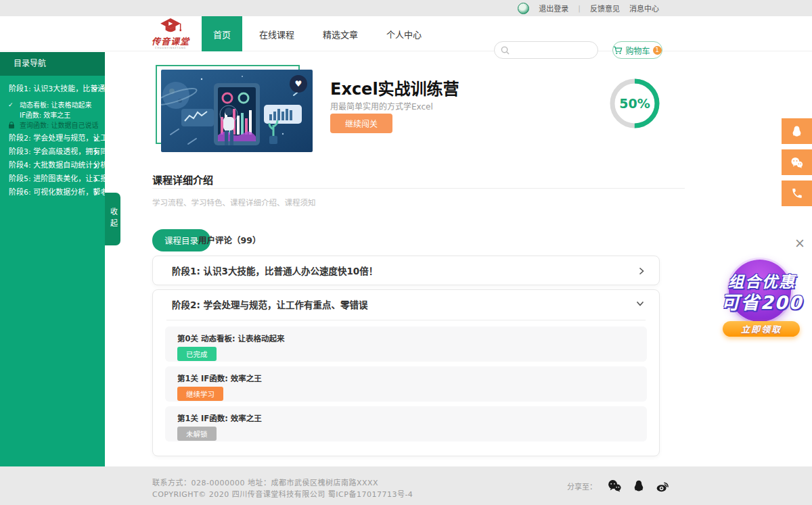  Describe the element at coordinates (11, 105) in the screenshot. I see `check-icon: ✓` at that location.